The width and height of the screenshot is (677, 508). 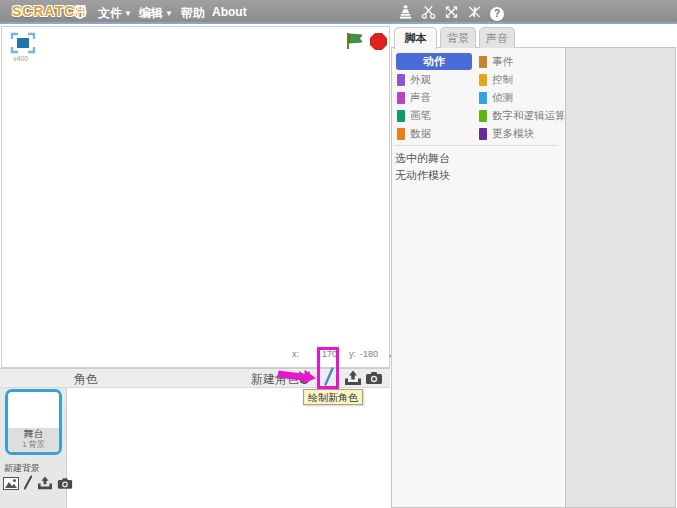 What do you see at coordinates (80, 14) in the screenshot?
I see `language-globe-icon` at bounding box center [80, 14].